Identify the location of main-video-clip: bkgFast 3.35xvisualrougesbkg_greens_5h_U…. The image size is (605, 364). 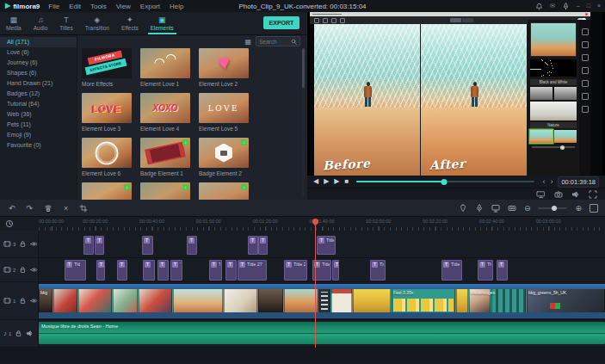
(322, 301).